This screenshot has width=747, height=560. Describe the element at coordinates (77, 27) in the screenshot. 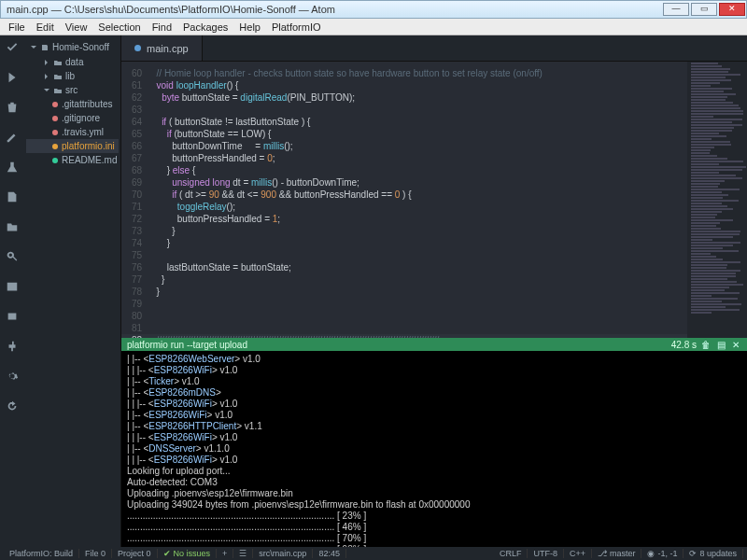

I see `menu-view: View` at that location.